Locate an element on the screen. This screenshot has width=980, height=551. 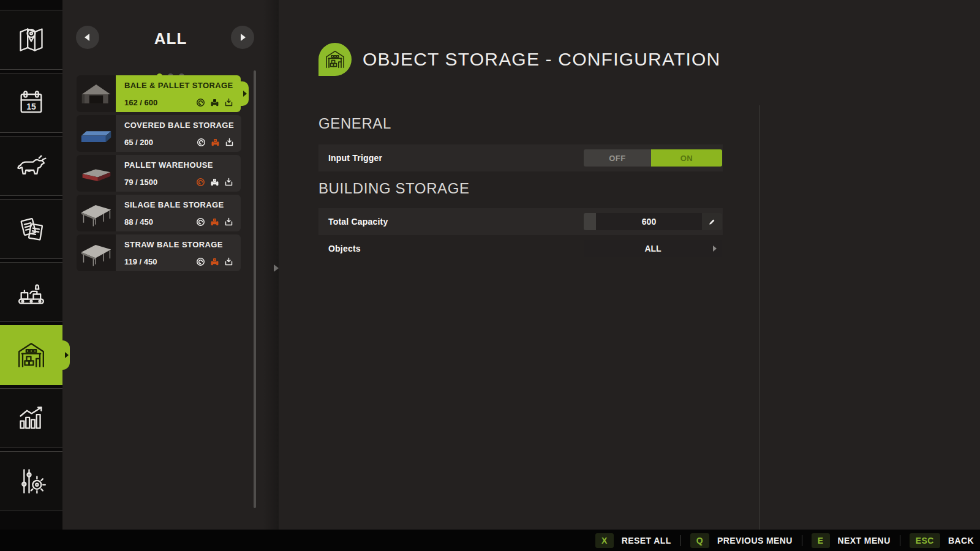
toggle-on-button: ON is located at coordinates (687, 158).